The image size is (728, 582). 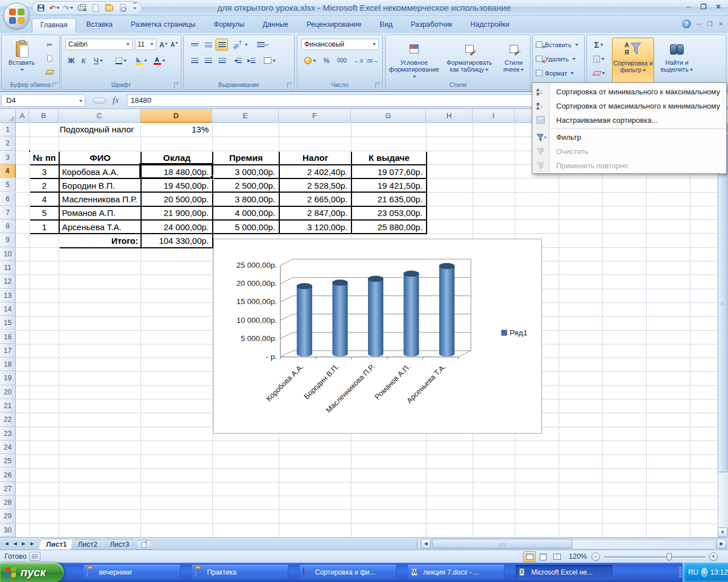 I want to click on align-middle-button, so click(x=208, y=44).